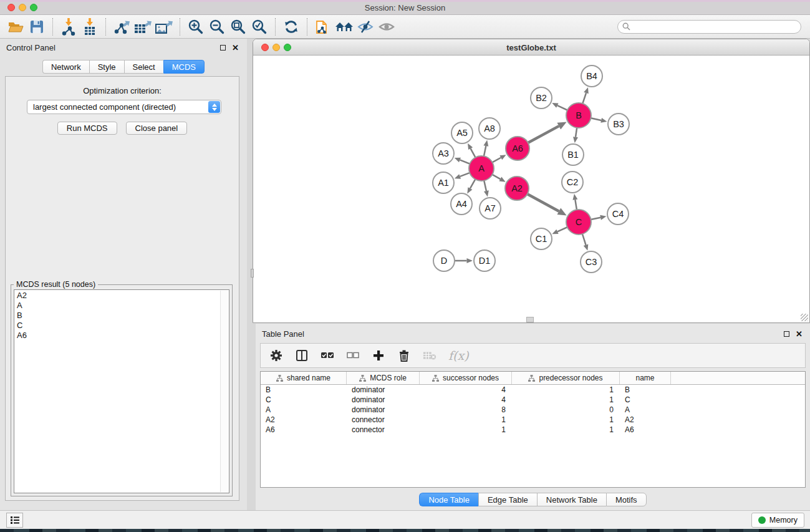 The width and height of the screenshot is (810, 532). What do you see at coordinates (143, 67) in the screenshot?
I see `tab-select: Select` at bounding box center [143, 67].